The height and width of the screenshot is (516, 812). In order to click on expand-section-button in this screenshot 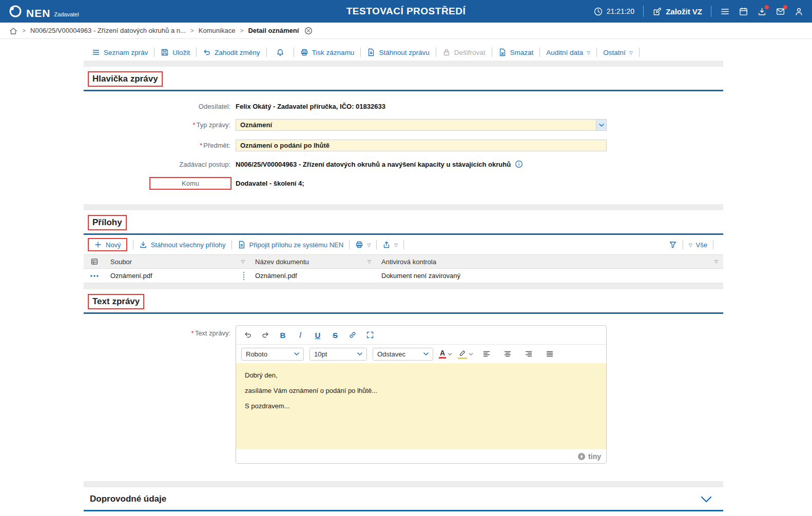, I will do `click(706, 500)`.